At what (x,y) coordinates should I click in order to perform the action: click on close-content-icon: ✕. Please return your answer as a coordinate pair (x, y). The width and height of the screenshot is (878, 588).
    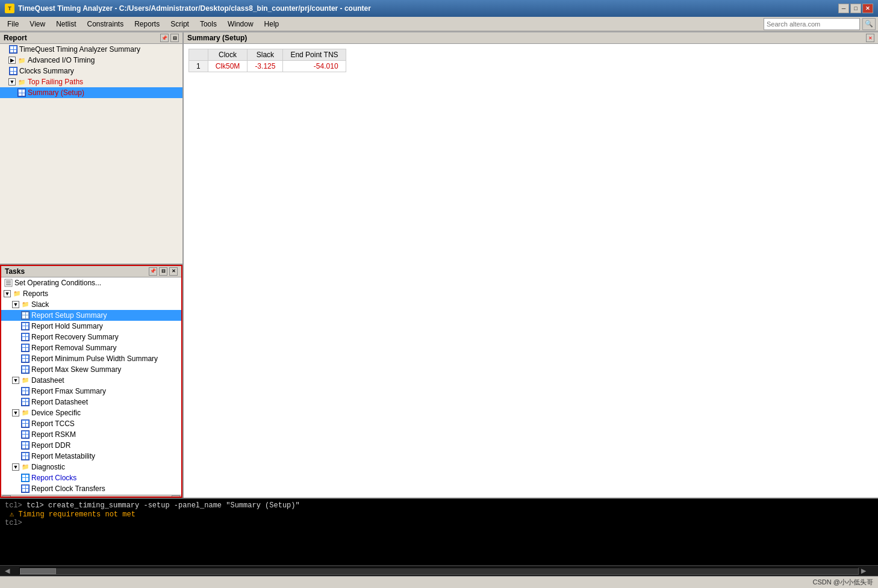
    Looking at the image, I should click on (870, 38).